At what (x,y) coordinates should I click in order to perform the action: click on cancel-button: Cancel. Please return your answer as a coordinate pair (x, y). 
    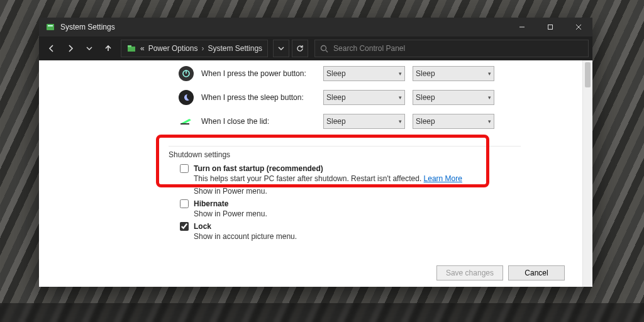
    Looking at the image, I should click on (536, 273).